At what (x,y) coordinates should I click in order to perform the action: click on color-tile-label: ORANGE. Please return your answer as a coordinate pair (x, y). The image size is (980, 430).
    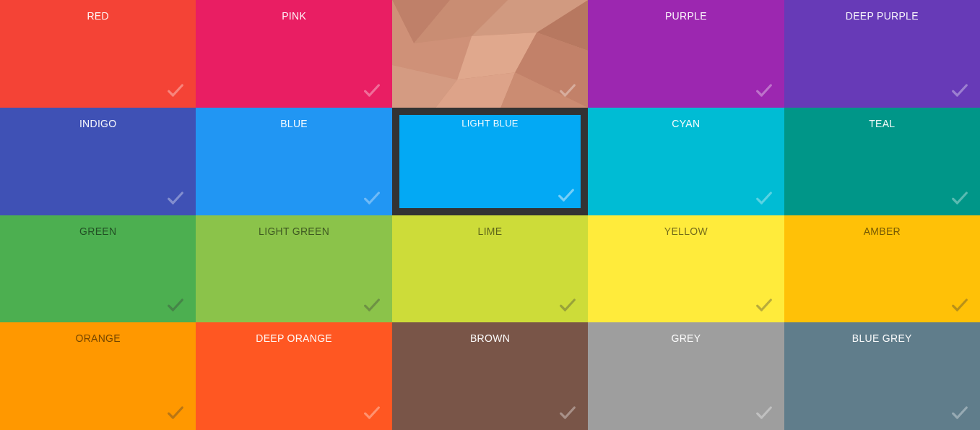
    Looking at the image, I should click on (98, 338).